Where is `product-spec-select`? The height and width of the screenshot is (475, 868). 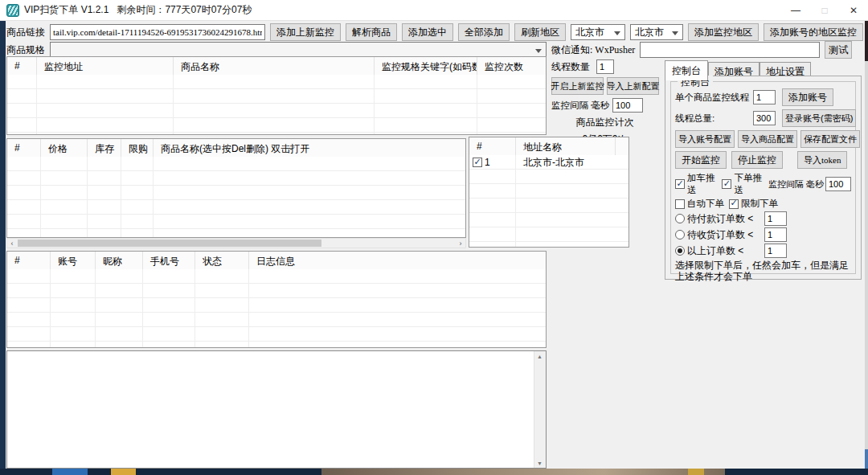 product-spec-select is located at coordinates (298, 50).